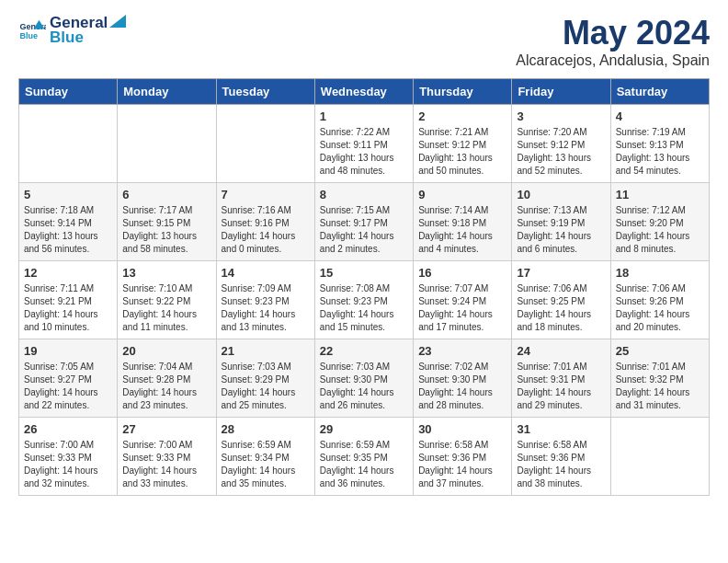 This screenshot has width=728, height=563. Describe the element at coordinates (167, 92) in the screenshot. I see `weekday-header-monday: Monday` at that location.